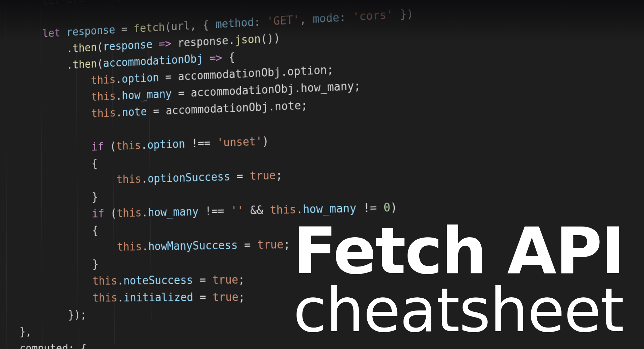 This screenshot has width=644, height=349. What do you see at coordinates (122, 297) in the screenshot?
I see `code-text: this.initialized = true;` at bounding box center [122, 297].